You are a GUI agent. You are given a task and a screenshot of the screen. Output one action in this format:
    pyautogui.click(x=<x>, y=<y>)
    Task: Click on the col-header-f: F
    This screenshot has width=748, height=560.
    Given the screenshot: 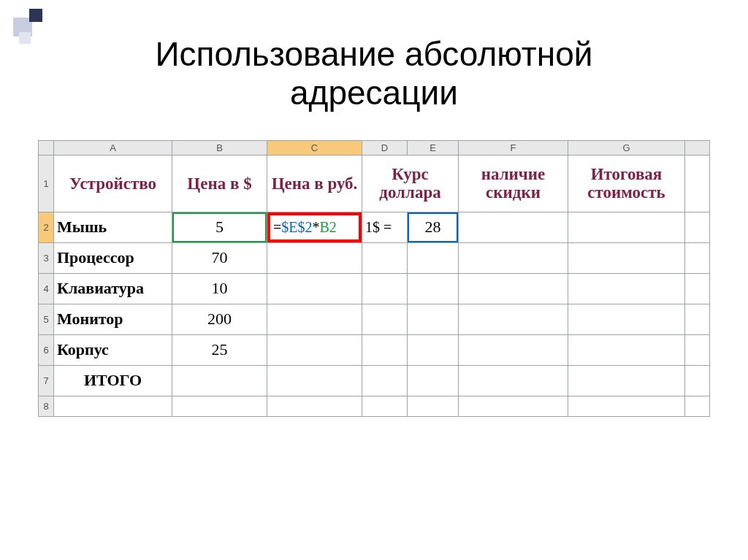 What is the action you would take?
    pyautogui.click(x=514, y=148)
    